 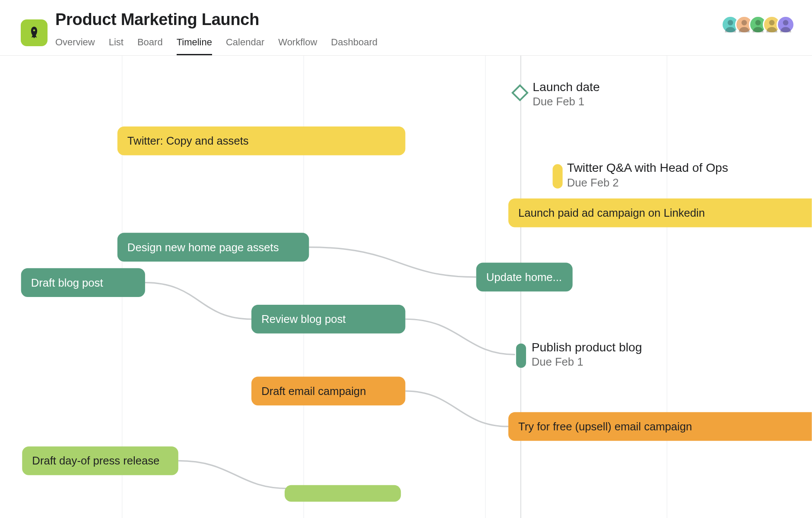 I want to click on task-linkedin-ads: Launch paid ad campaign on Linkedin, so click(x=660, y=213).